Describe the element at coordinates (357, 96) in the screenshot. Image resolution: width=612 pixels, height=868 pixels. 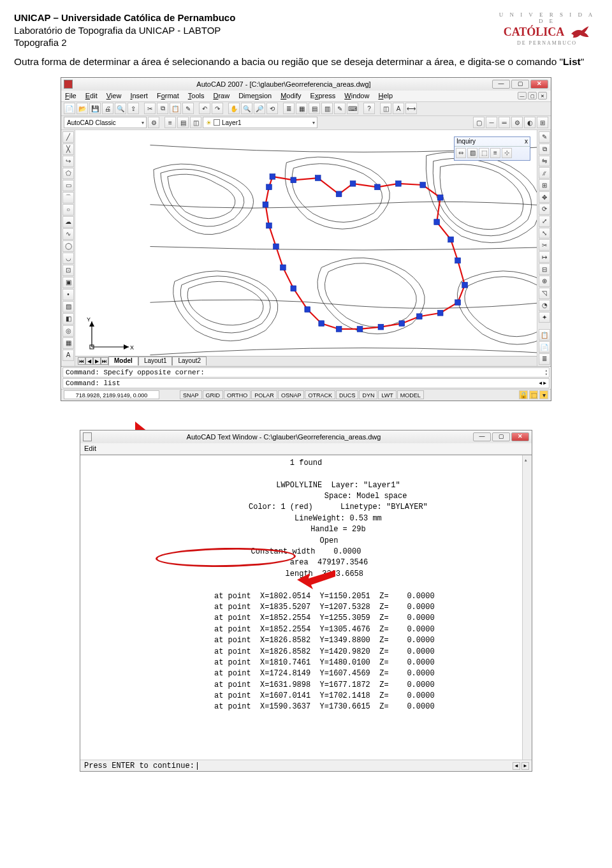
I see `menu-window: Window` at that location.